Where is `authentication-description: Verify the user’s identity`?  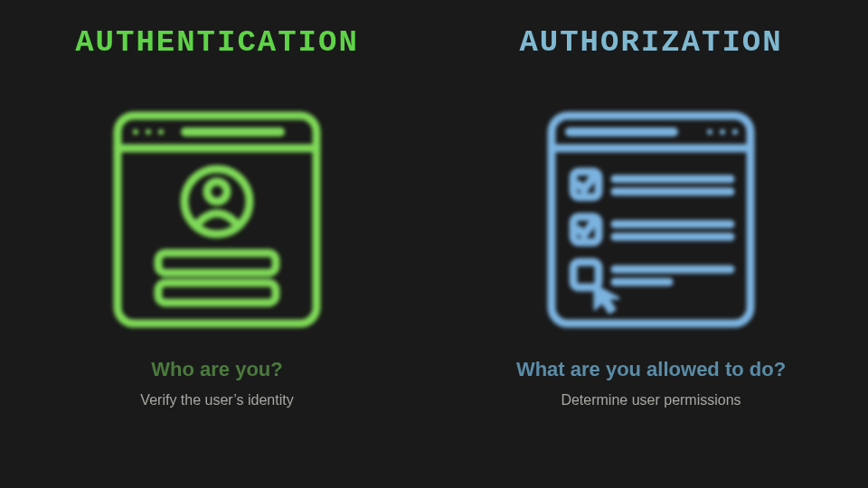 authentication-description: Verify the user’s identity is located at coordinates (217, 400).